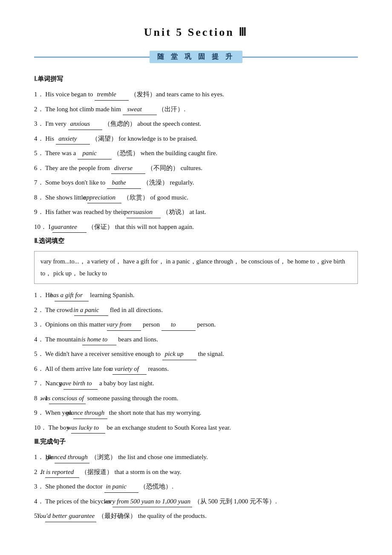 The width and height of the screenshot is (392, 555). I want to click on item-blank: pick up, so click(179, 355).